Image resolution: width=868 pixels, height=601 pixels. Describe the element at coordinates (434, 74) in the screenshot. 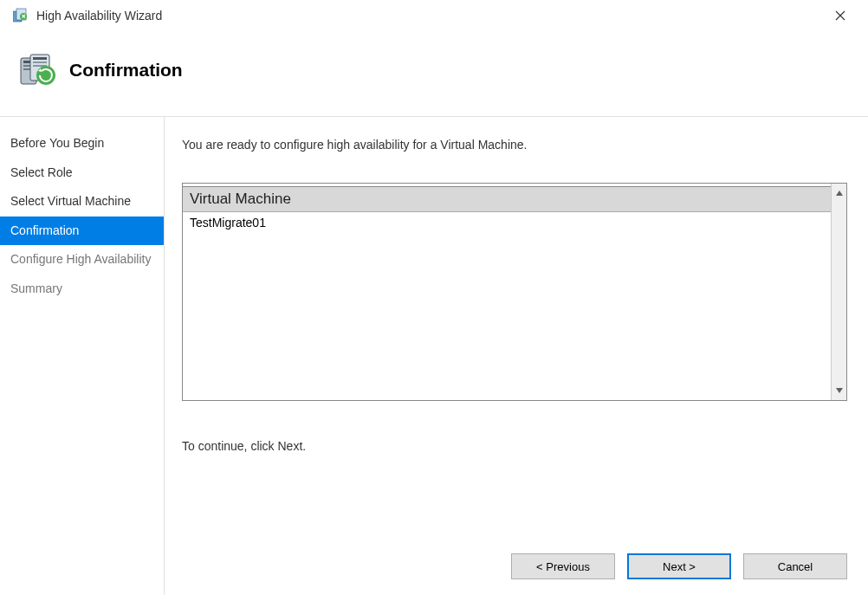

I see `wizard-header: Confirmation` at that location.